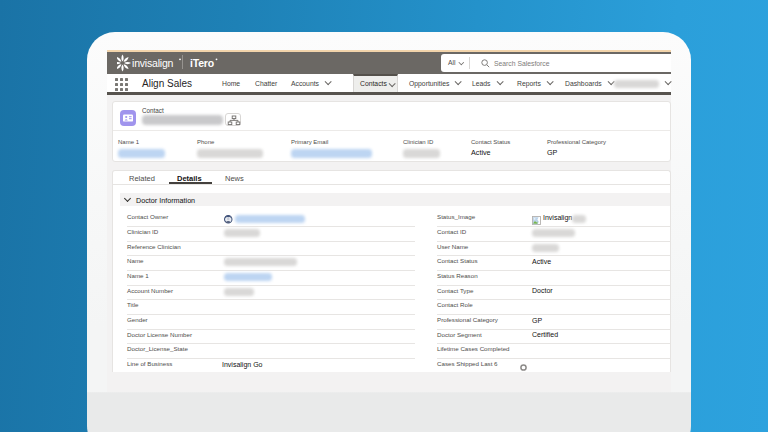 The width and height of the screenshot is (768, 432). What do you see at coordinates (202, 63) in the screenshot?
I see `svg-text: iTero` at bounding box center [202, 63].